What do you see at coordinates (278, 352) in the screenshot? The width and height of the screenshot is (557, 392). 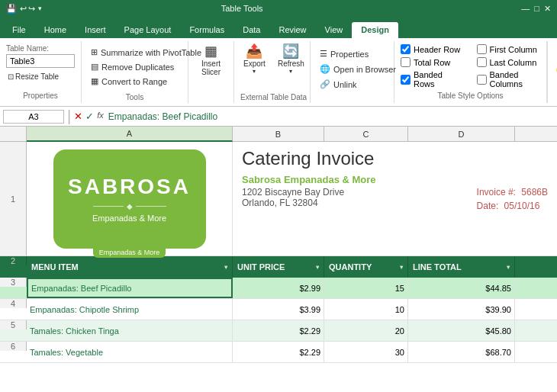 I see `table-row: 6 Tamales: Vegetable $2.29 30 $68.70` at bounding box center [278, 352].